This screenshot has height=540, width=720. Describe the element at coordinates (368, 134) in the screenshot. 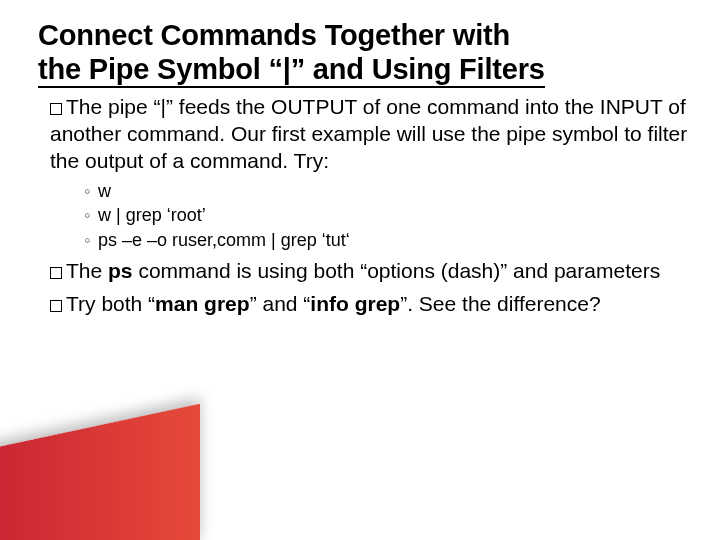

I see `para-1-run-1: The pipe “|” feeds the OUTPUT of one com…` at that location.